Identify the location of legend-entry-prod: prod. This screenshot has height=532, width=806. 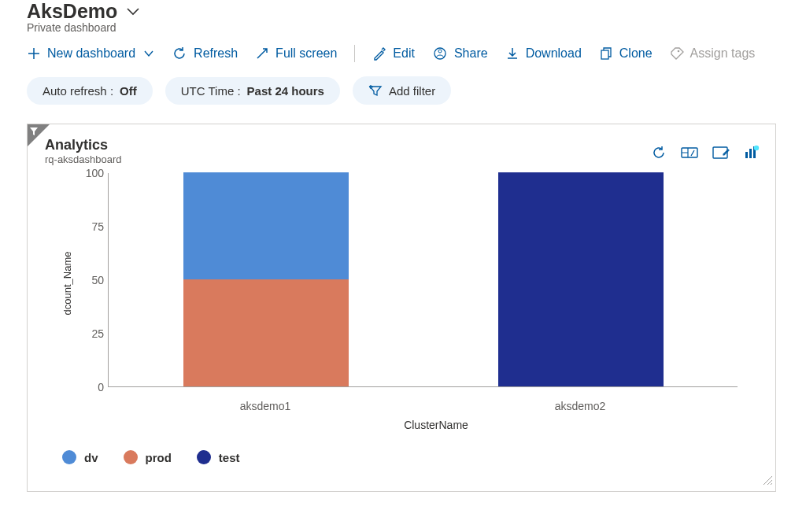
(148, 457).